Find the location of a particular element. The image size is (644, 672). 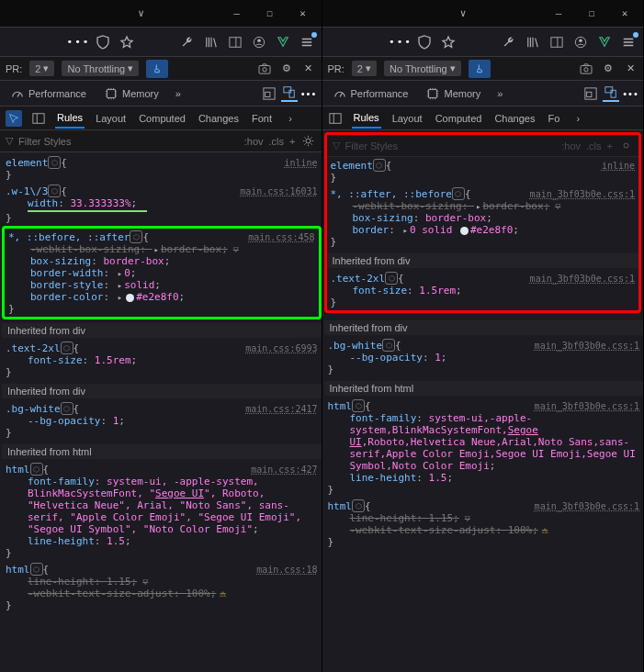

rule-text2xl: .text-2xl ⬡ {main.css:6993 font-size: 1.… is located at coordinates (162, 360).